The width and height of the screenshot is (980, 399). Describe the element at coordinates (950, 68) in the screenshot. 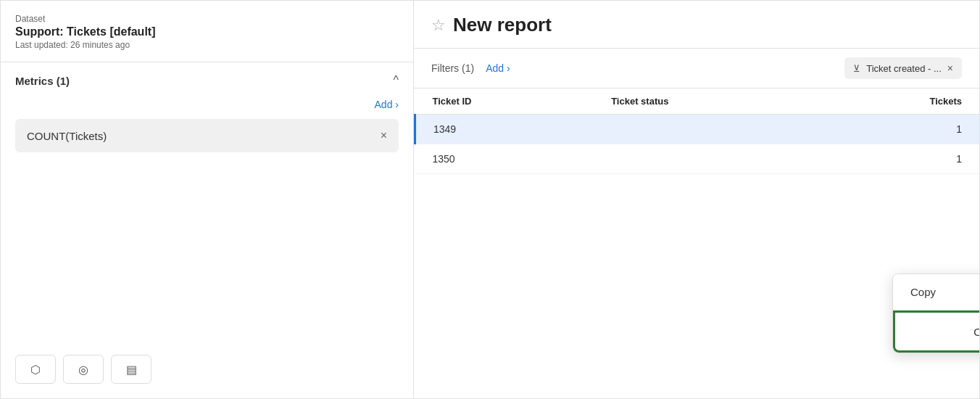

I see `filter-chip-close: ×` at that location.